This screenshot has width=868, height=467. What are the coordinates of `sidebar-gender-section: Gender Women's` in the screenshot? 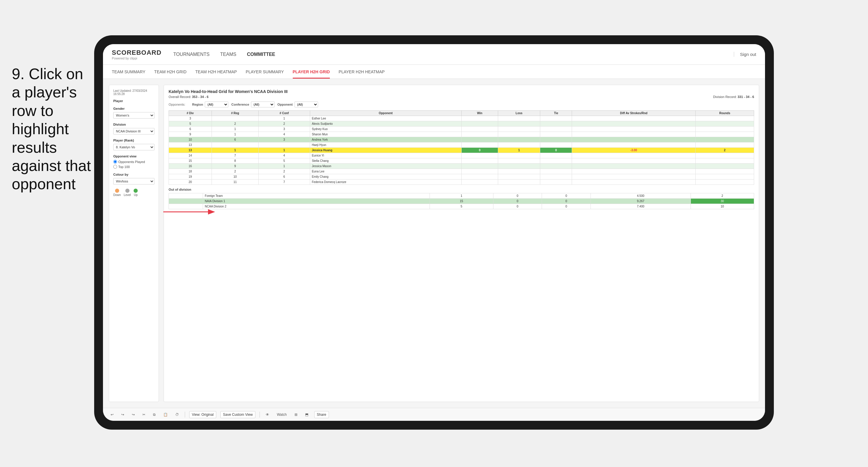 It's located at (134, 113).